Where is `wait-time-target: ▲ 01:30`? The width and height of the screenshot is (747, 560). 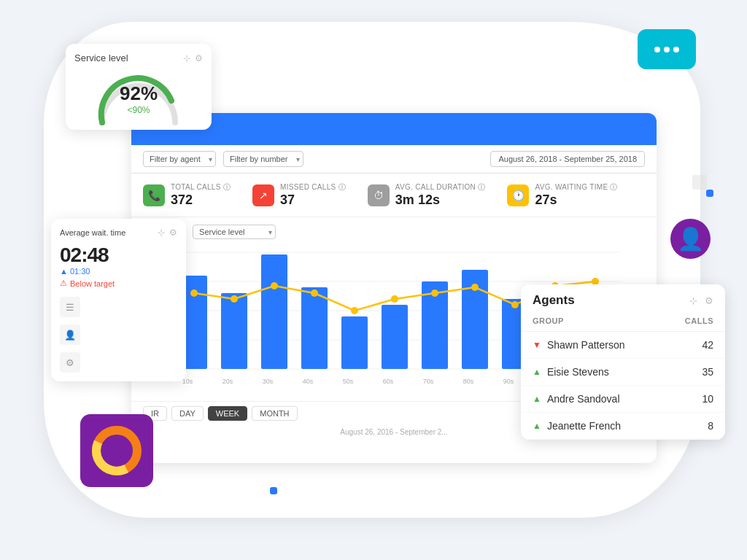
wait-time-target: ▲ 01:30 is located at coordinates (118, 271).